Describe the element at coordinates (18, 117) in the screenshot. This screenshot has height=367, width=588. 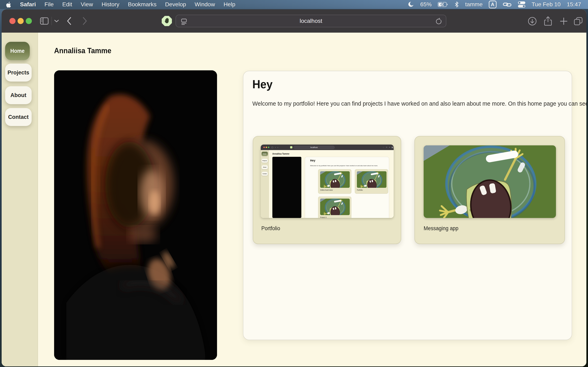
I see `sidebar-item-contact: Contact` at that location.